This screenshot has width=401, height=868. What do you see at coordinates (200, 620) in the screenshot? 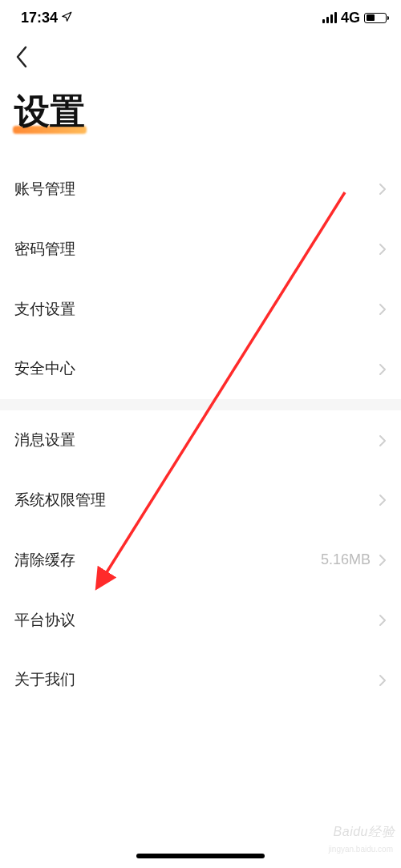
I see `list-item-agreement: 平台协议` at bounding box center [200, 620].